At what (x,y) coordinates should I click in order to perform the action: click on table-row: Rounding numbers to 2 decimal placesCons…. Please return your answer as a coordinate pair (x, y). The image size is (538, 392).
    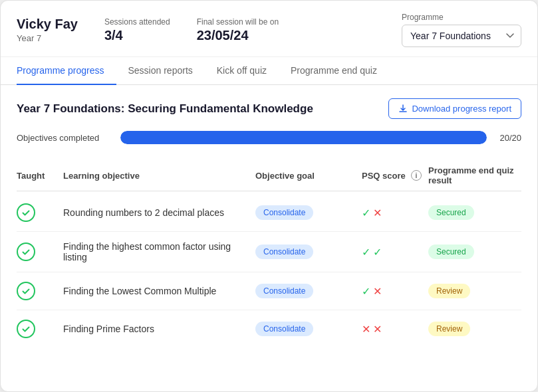
    Looking at the image, I should click on (269, 213).